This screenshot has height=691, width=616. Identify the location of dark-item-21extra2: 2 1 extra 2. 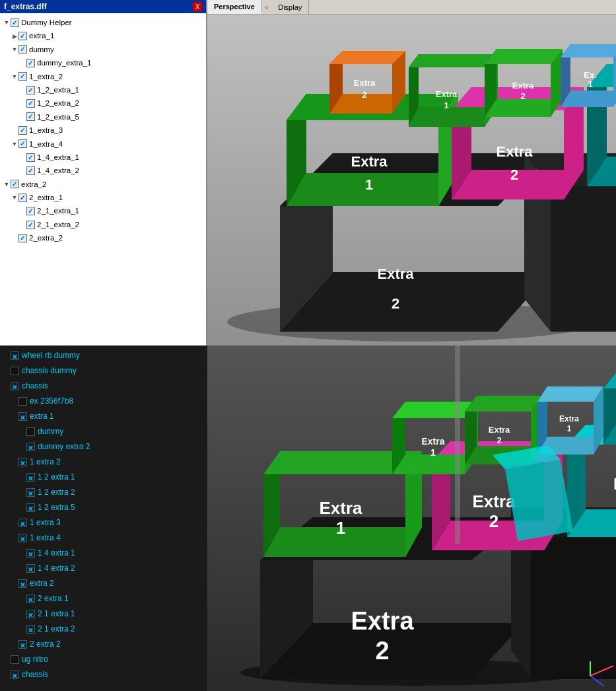
(104, 629).